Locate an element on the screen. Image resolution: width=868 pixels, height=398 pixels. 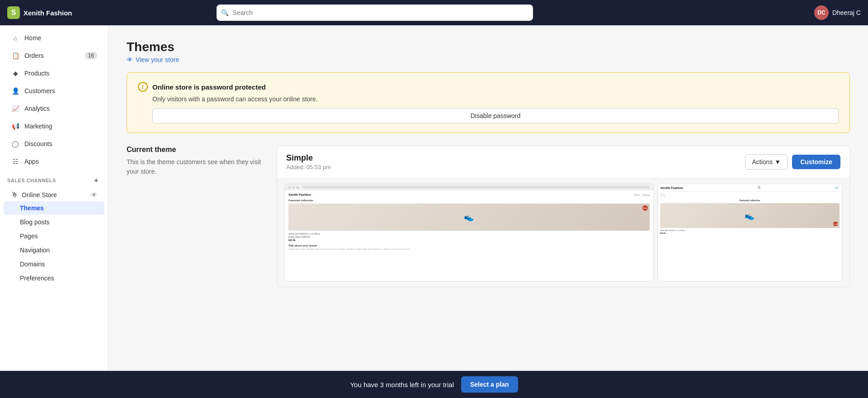
orders-badge: 16 is located at coordinates (91, 56).